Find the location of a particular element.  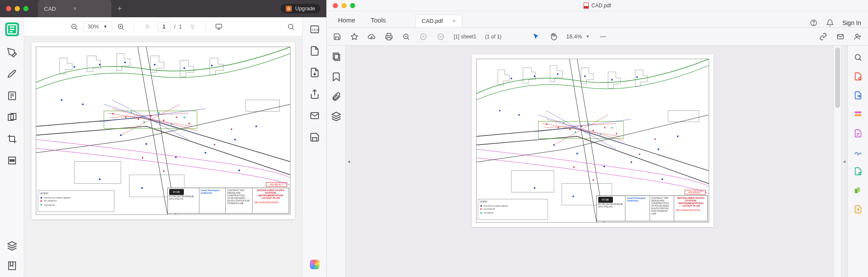

right-sidebar: OCR is located at coordinates (314, 147).